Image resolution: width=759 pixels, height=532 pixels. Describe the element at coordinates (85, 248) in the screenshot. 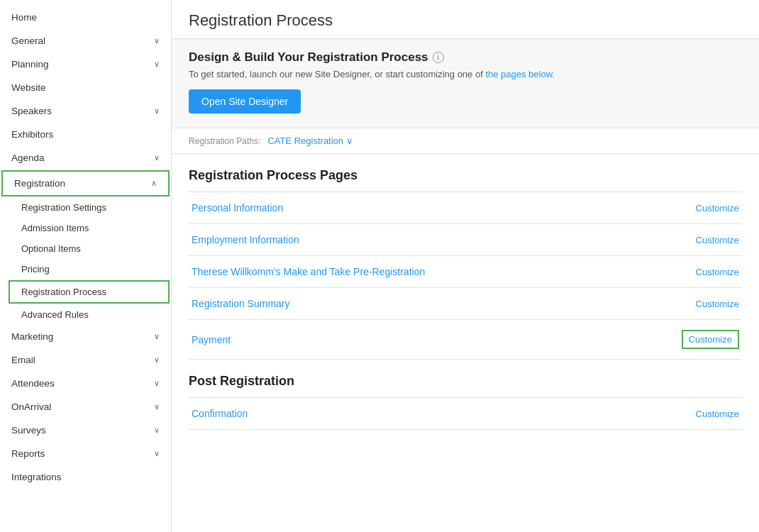

I see `sidebar-item-optional-items: Optional Items` at that location.